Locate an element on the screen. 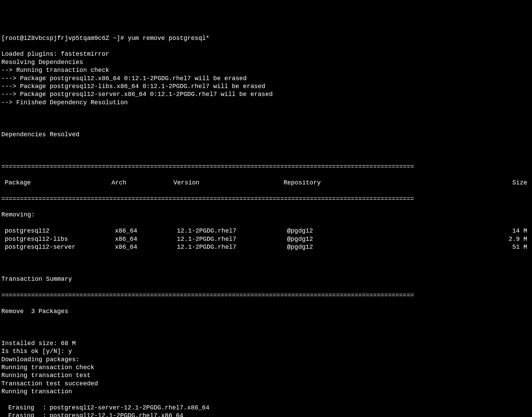  header-arch: Arch is located at coordinates (142, 183).